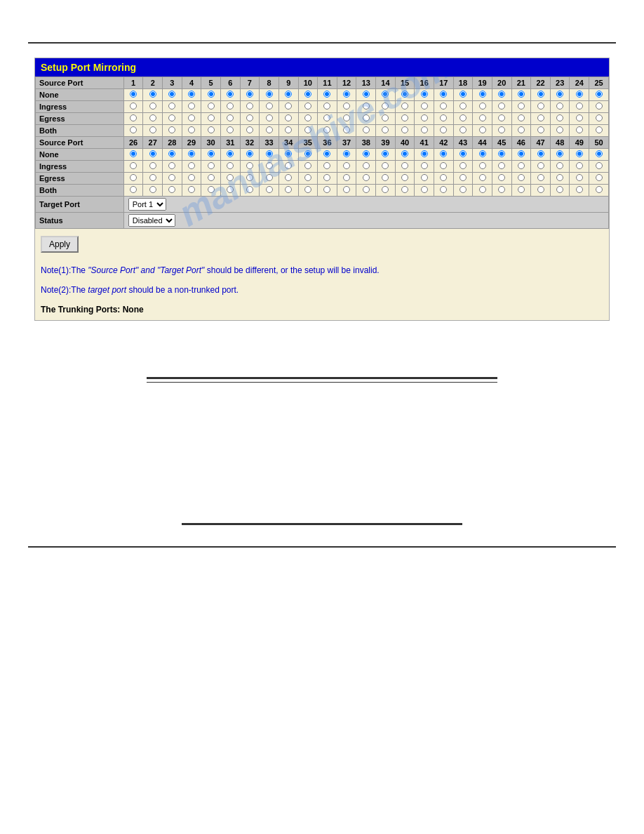  What do you see at coordinates (347, 190) in the screenshot?
I see `radio-both-p37` at bounding box center [347, 190].